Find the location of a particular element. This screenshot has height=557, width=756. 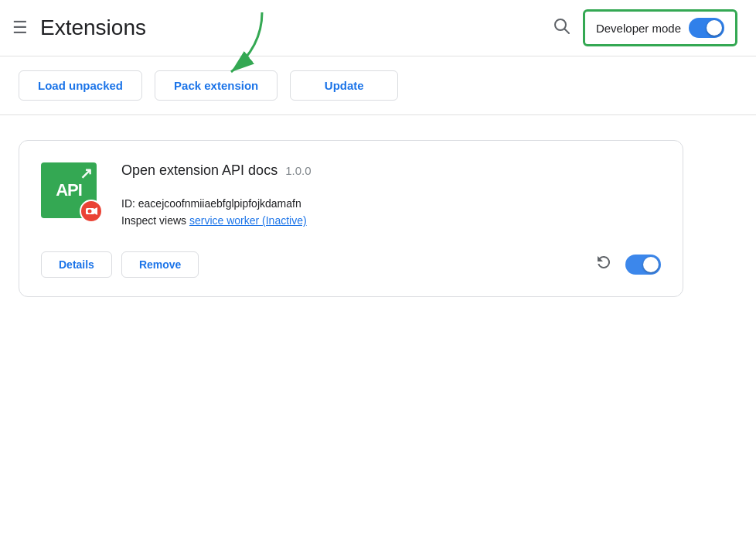

details-button: Details is located at coordinates (77, 265).